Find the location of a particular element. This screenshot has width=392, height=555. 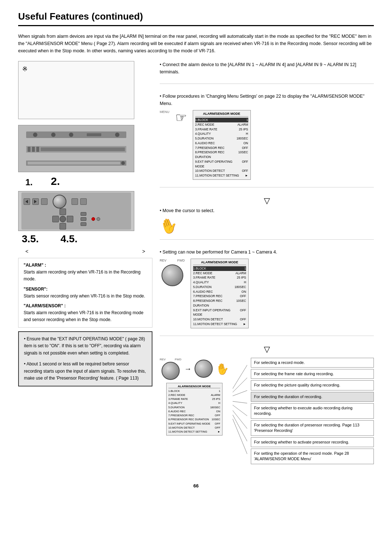

menu-row-5: 6.AUDIO RECON is located at coordinates (222, 143).